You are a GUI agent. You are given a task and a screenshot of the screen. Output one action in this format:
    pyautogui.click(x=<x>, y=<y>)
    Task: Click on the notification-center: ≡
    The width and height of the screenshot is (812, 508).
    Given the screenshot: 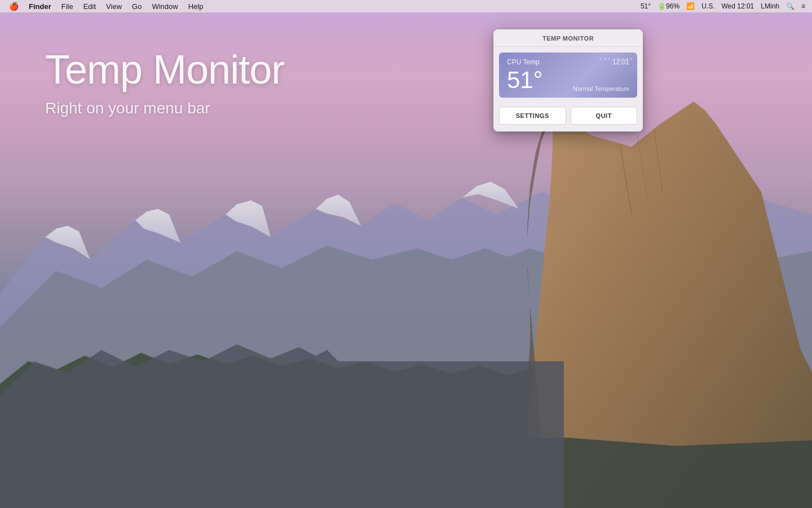 What is the action you would take?
    pyautogui.click(x=803, y=6)
    